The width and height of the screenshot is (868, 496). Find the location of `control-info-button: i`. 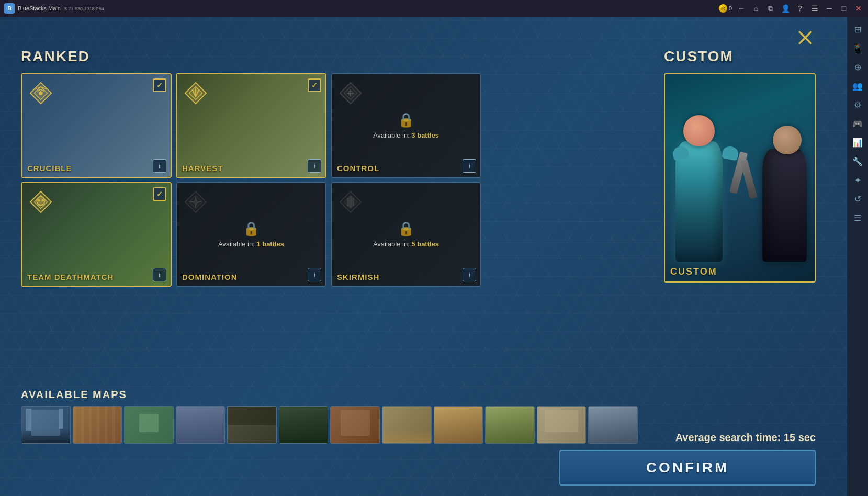

control-info-button: i is located at coordinates (469, 166).